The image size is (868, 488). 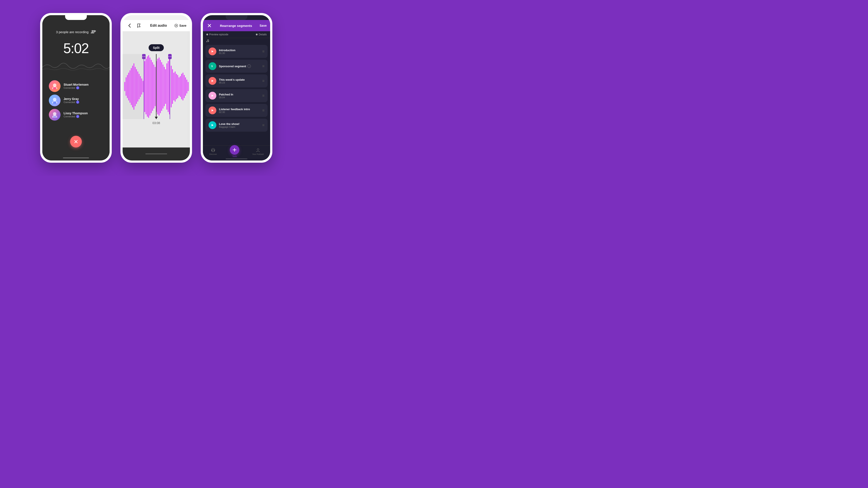 What do you see at coordinates (264, 110) in the screenshot?
I see `drag-handle-listener-feedback: ≡` at bounding box center [264, 110].